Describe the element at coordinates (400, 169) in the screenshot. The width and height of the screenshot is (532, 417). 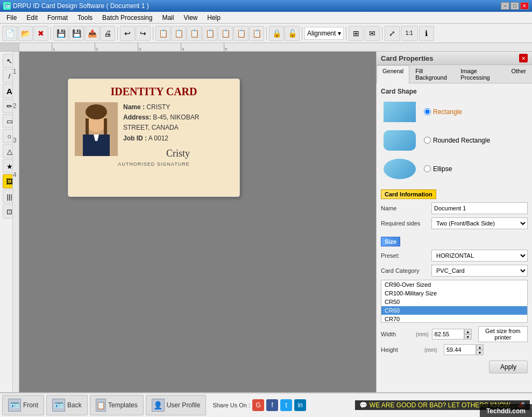
I see `shape-ellipse-icon` at that location.